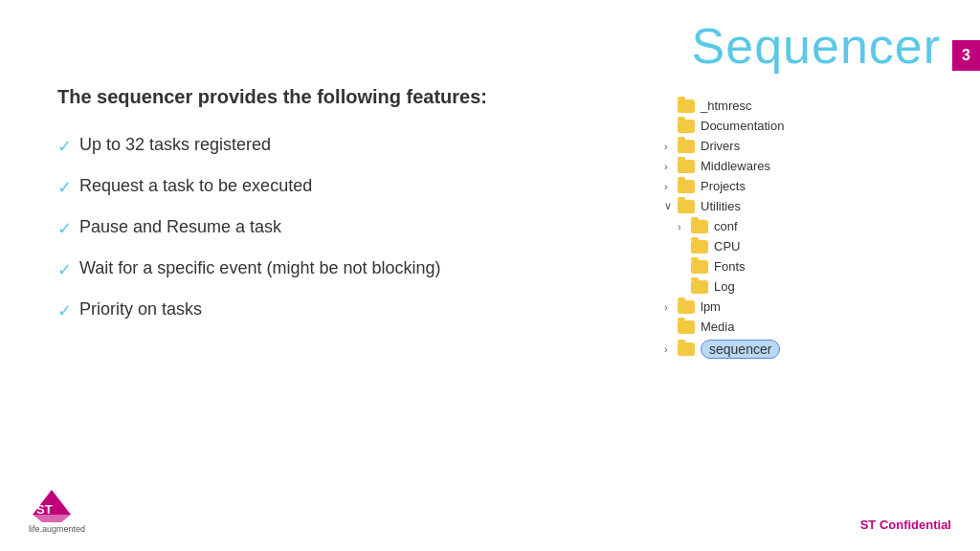 The width and height of the screenshot is (980, 551). Describe the element at coordinates (724, 287) in the screenshot. I see `tree-label: Log` at that location.